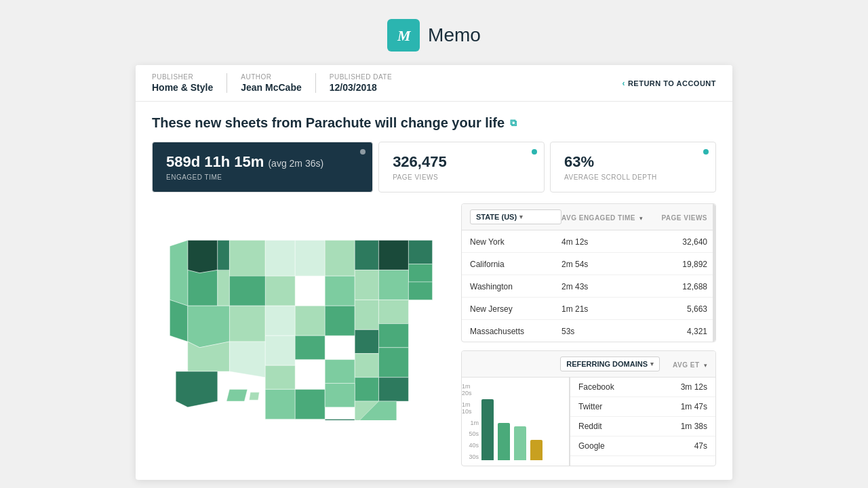 The height and width of the screenshot is (488, 868). What do you see at coordinates (280, 350) in the screenshot?
I see `state-kansas` at bounding box center [280, 350].